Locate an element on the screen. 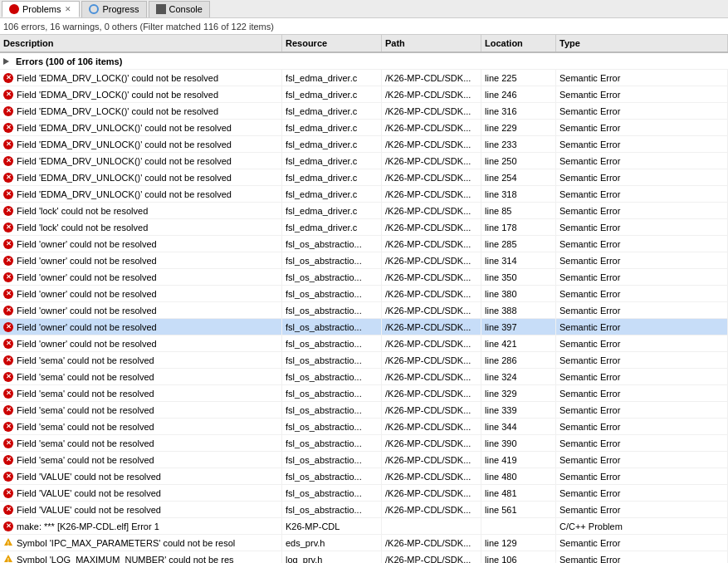  col-header-path: Path is located at coordinates (432, 43).